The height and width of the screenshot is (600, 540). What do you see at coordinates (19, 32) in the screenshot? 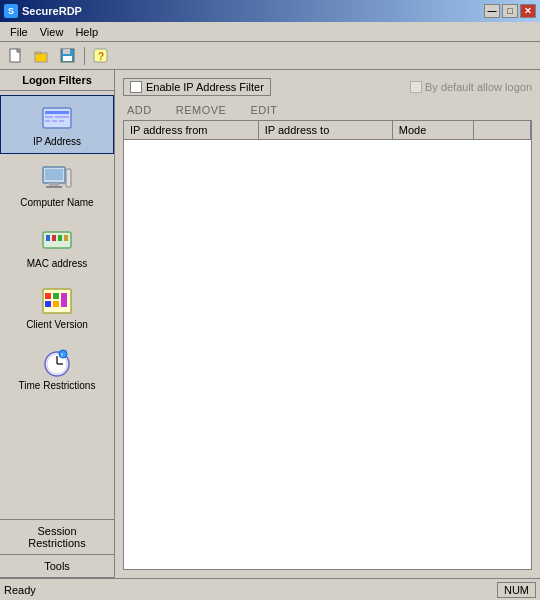
I see `menu-file: File` at bounding box center [19, 32].